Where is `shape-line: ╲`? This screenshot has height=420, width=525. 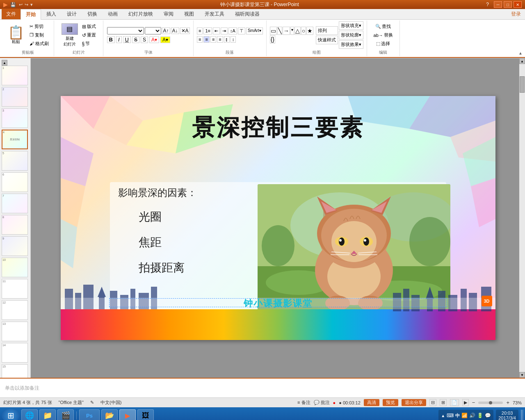
shape-line: ╲ is located at coordinates (280, 31).